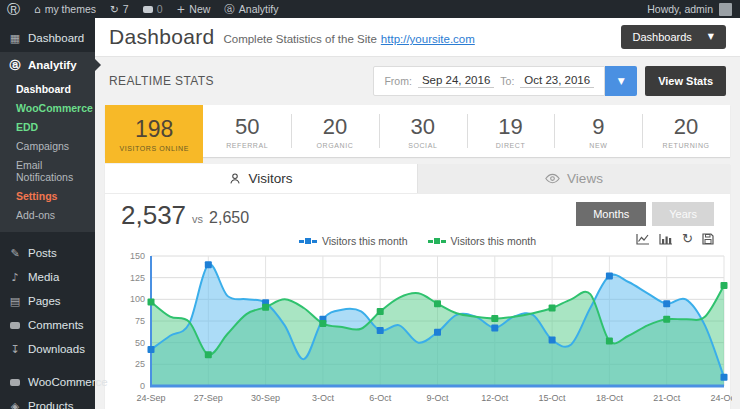 The height and width of the screenshot is (409, 740). What do you see at coordinates (683, 214) in the screenshot?
I see `years-button: Years` at bounding box center [683, 214].